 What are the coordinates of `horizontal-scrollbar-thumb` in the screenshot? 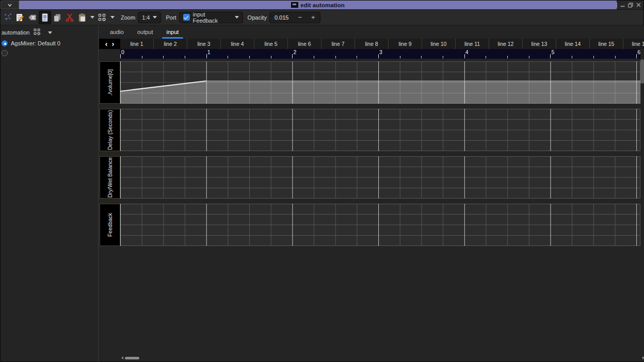 It's located at (132, 358).